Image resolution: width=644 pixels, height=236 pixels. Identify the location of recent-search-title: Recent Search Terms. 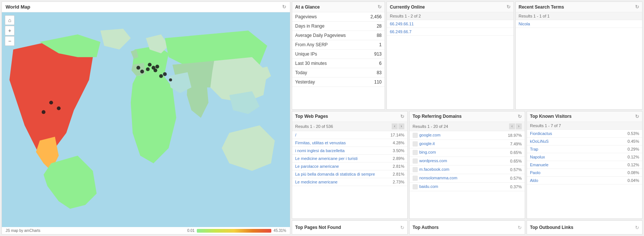
(542, 7).